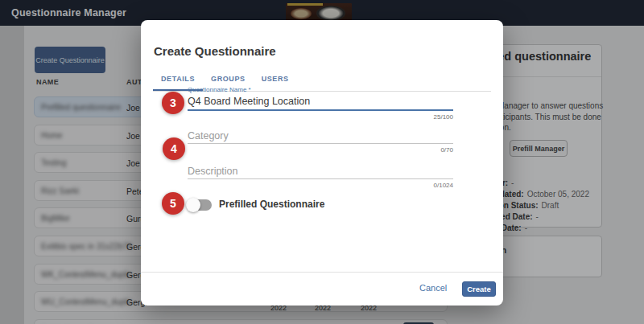 This screenshot has width=644, height=324. I want to click on toggle-knob, so click(193, 205).